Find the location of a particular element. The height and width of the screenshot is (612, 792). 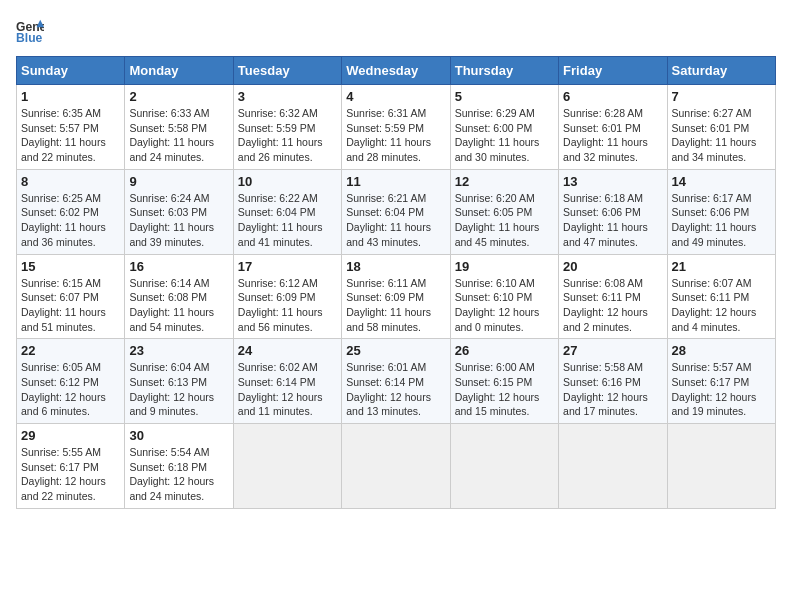

day-number: 30 is located at coordinates (178, 436).